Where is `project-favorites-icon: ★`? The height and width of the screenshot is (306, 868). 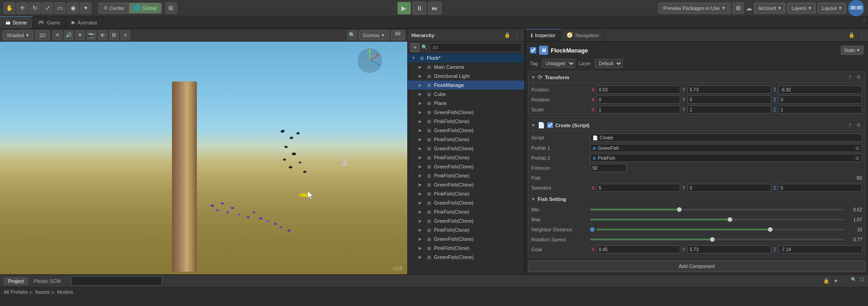
project-favorites-icon: ★ is located at coordinates (836, 281).